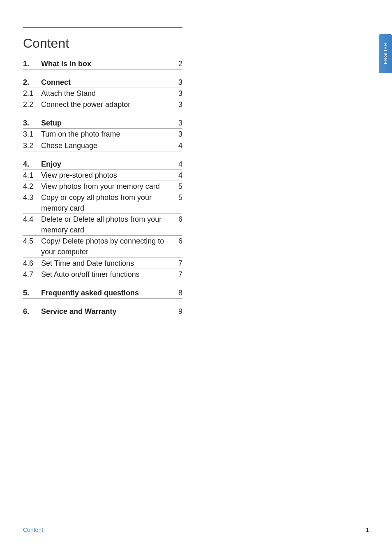 The image size is (392, 557). Describe the element at coordinates (103, 39) in the screenshot. I see `page-heading: Content` at that location.